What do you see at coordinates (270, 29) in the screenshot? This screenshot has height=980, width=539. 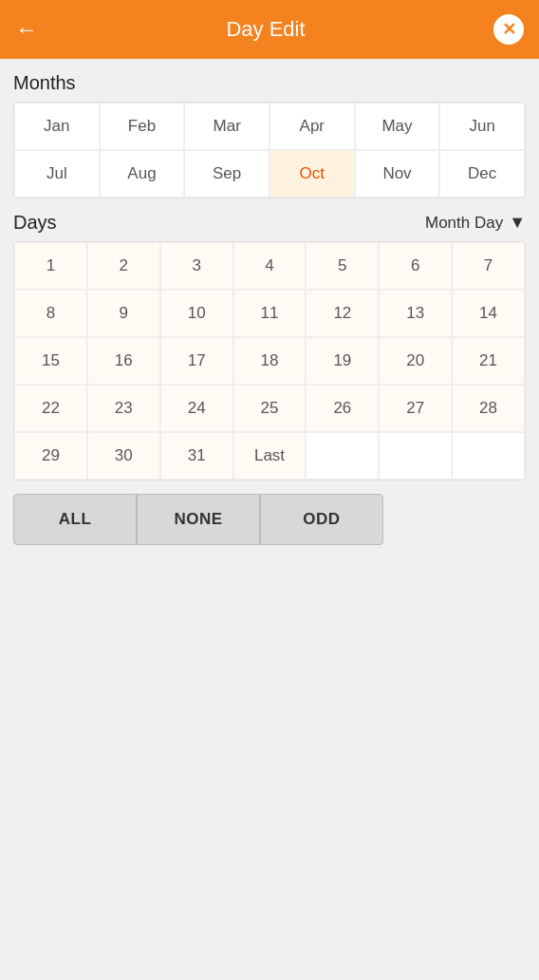 I see `header: ← Day Edit ✕` at bounding box center [270, 29].